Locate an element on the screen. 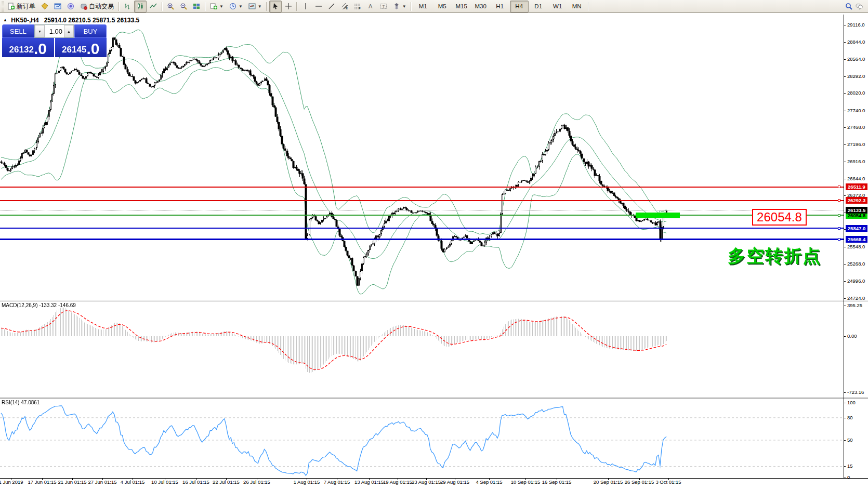  time-tick-label: 7 Aug 01:15 is located at coordinates (337, 482).